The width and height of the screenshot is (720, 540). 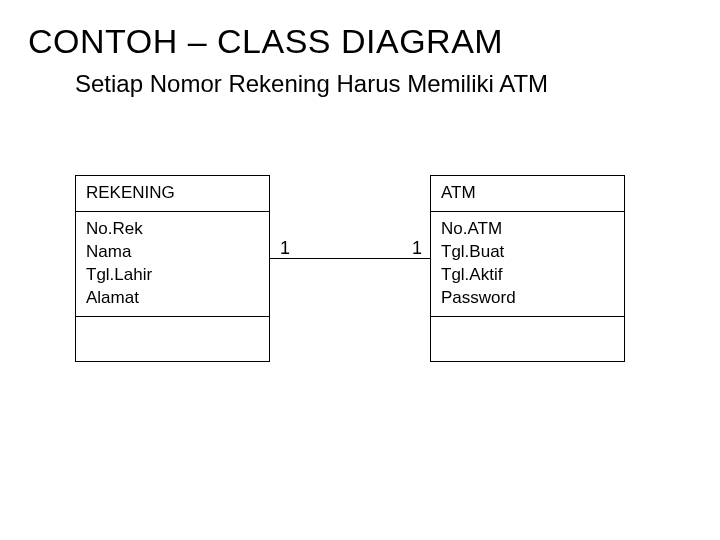 I want to click on attribute: Nama, so click(x=172, y=252).